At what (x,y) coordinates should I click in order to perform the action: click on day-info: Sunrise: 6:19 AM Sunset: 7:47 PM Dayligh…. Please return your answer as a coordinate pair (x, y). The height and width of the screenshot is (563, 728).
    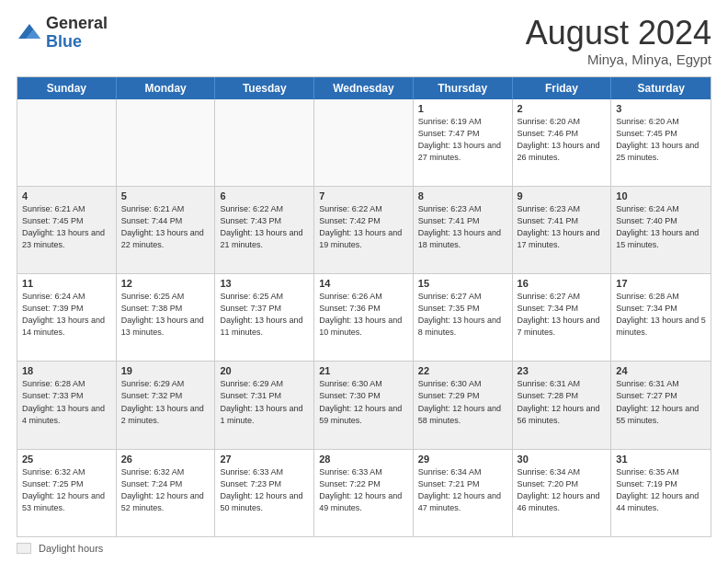
    Looking at the image, I should click on (463, 140).